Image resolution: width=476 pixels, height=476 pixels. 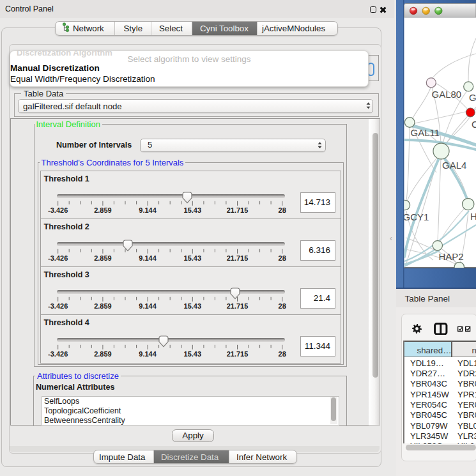 What do you see at coordinates (454, 165) in the screenshot?
I see `svg-text: GAL4` at bounding box center [454, 165].